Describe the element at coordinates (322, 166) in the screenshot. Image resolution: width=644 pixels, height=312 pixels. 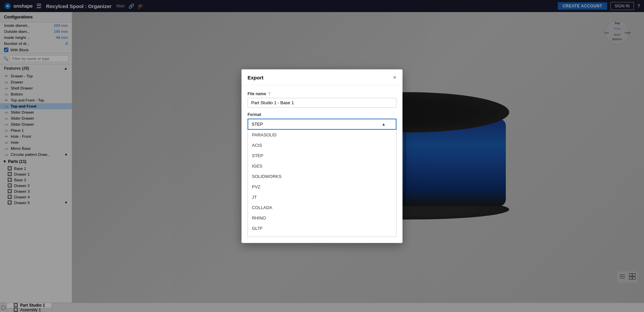
I see `format-option-iges: IGES` at that location.